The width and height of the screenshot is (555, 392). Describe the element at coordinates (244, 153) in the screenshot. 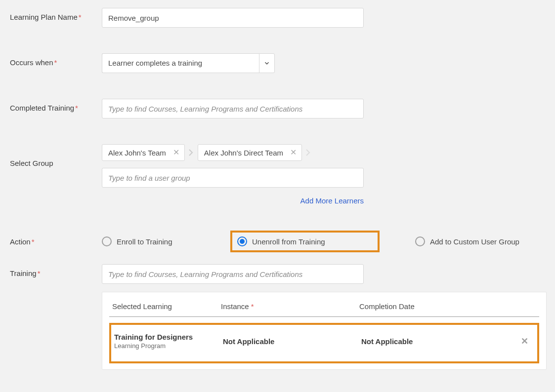

I see `group-chip-label: Alex John's Direct Team` at that location.